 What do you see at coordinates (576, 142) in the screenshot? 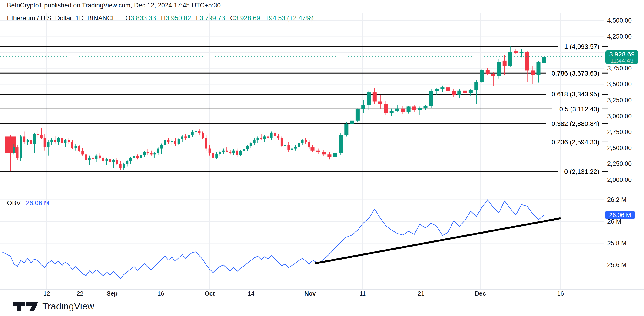
I see `fib-level-label: 0.236 (2,594.33)` at bounding box center [576, 142].